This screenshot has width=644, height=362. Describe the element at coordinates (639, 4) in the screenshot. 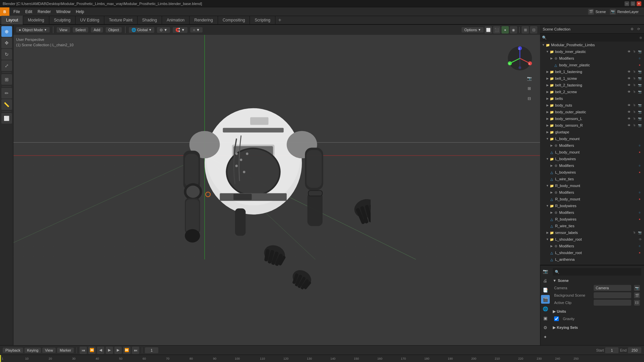

I see `close-button: ✕` at that location.